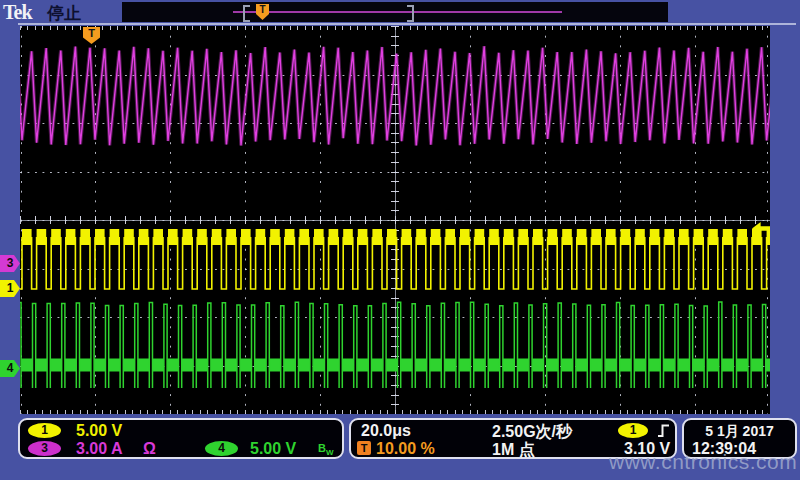  Describe the element at coordinates (633, 430) in the screenshot. I see `trigger-source-badge: 1` at that location.